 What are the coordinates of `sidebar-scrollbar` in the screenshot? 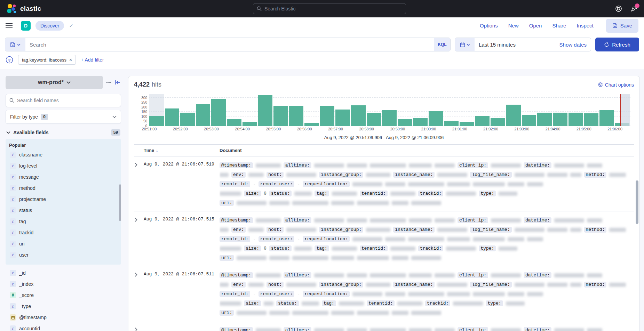 It's located at (120, 203).